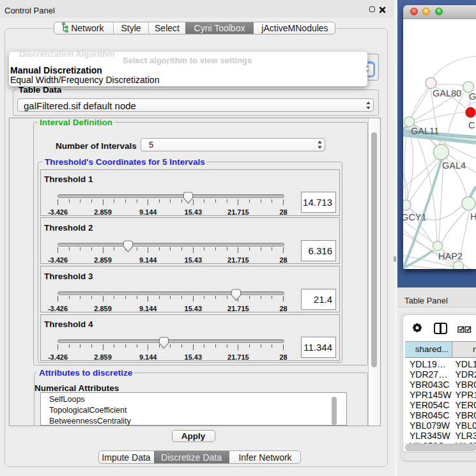 This screenshot has width=476, height=476. Describe the element at coordinates (425, 131) in the screenshot. I see `svg-text: GAL11` at that location.